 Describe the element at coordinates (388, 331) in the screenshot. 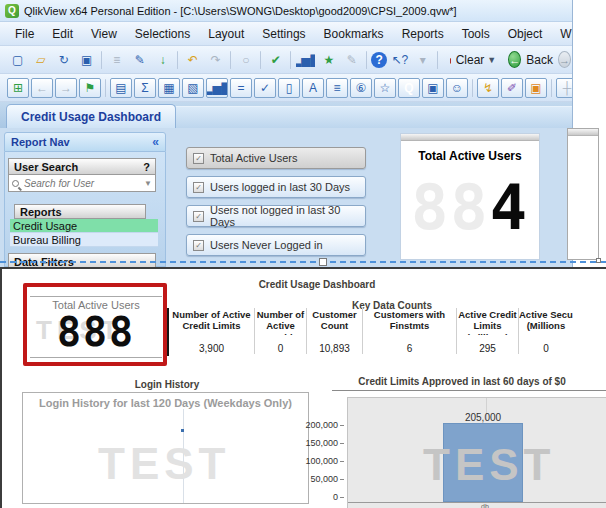

I see `key-data-table: Number of Active Credit Limits 3,900 Num…` at that location.